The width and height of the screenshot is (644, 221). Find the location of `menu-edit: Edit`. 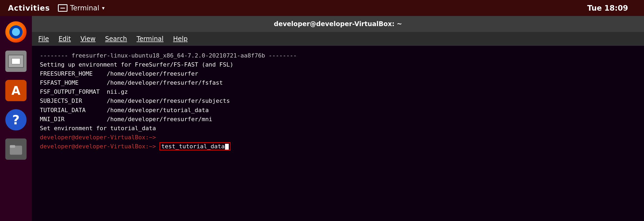

menu-edit: Edit is located at coordinates (65, 39).